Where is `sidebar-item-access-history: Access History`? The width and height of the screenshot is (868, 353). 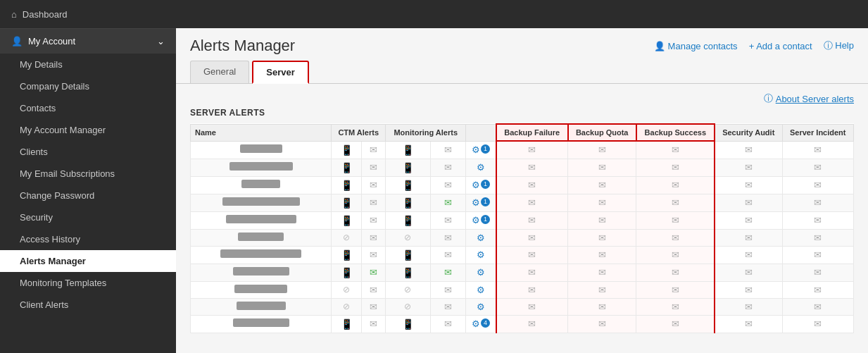
sidebar-item-access-history: Access History is located at coordinates (88, 240).